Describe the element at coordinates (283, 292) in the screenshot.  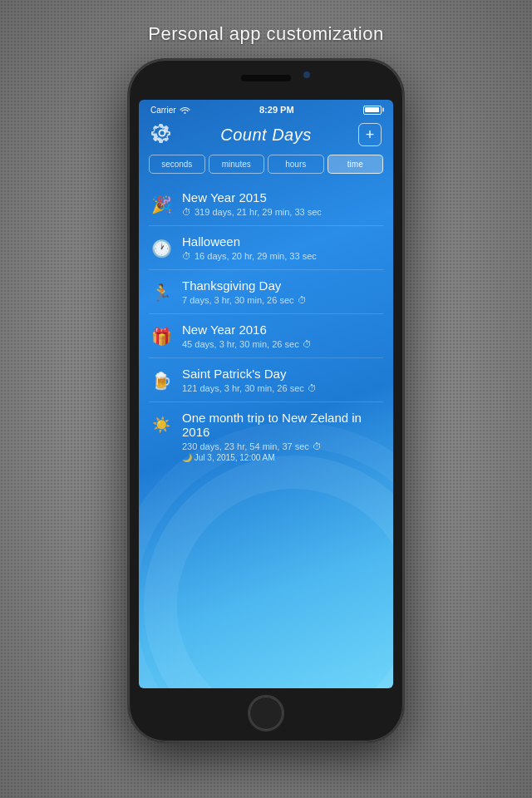
I see `event-content-thanksgiving: Thanksgiving Day 7 days, 3 hr, 30 min, 2…` at that location.